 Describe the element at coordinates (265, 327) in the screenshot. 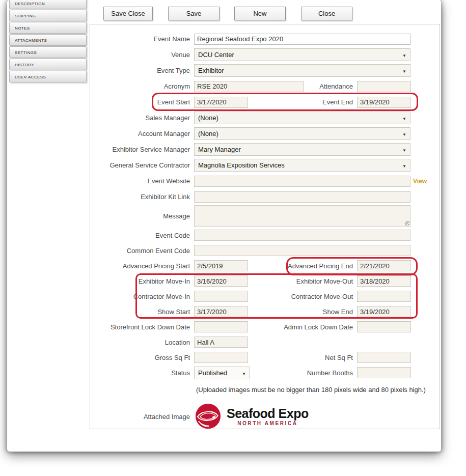

I see `lock-down-row: Storefront Lock Down Date Admin Lock Dow…` at that location.